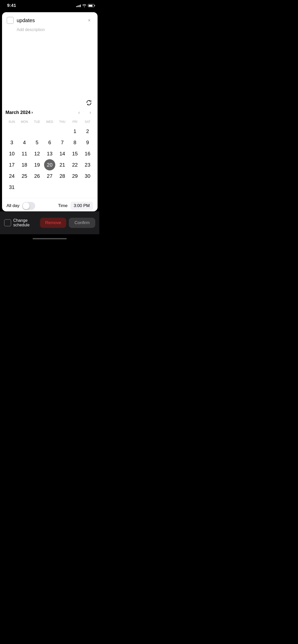  Describe the element at coordinates (50, 239) in the screenshot. I see `home-indicator` at that location.